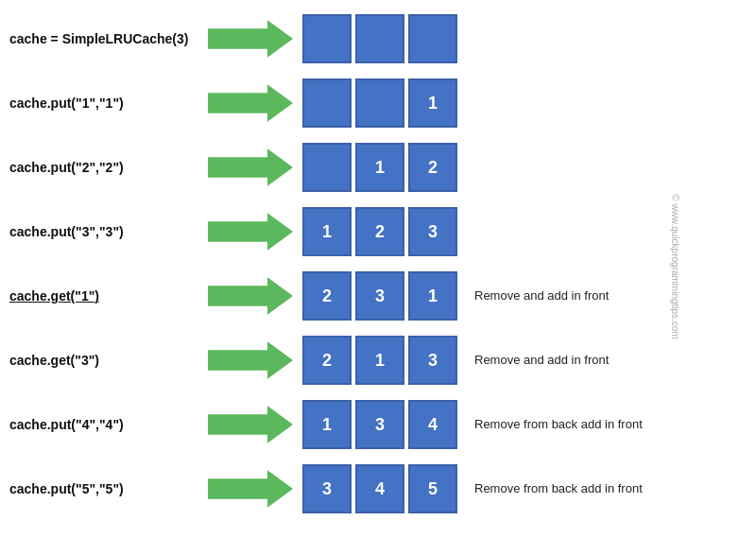 The image size is (756, 538). What do you see at coordinates (380, 489) in the screenshot?
I see `cache-boxes: 345` at bounding box center [380, 489].